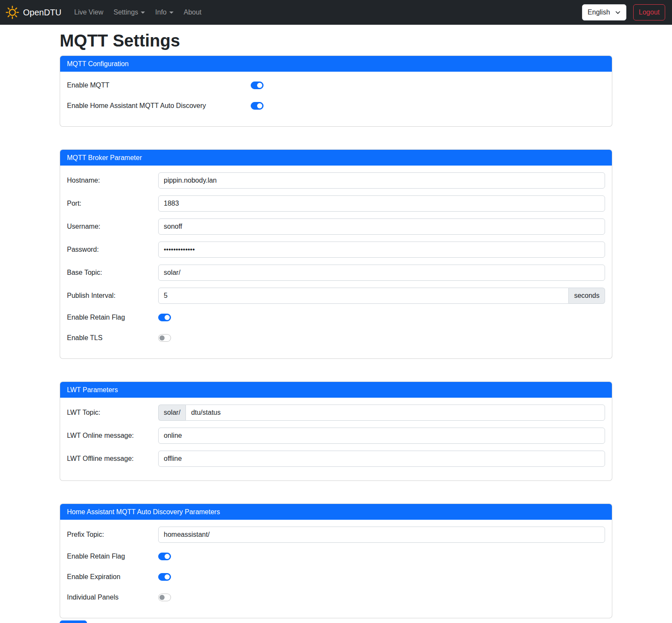 This screenshot has width=672, height=623. I want to click on password-label: Password:, so click(113, 250).